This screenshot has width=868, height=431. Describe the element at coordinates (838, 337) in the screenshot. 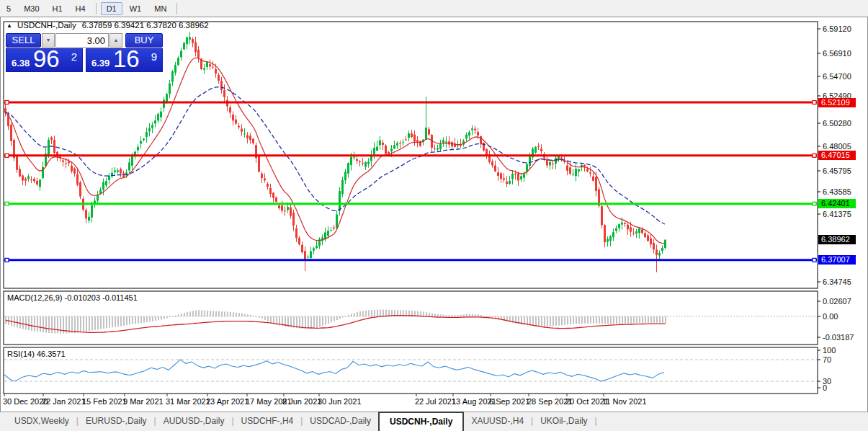

I see `macd-axis-label: -0.03187` at that location.